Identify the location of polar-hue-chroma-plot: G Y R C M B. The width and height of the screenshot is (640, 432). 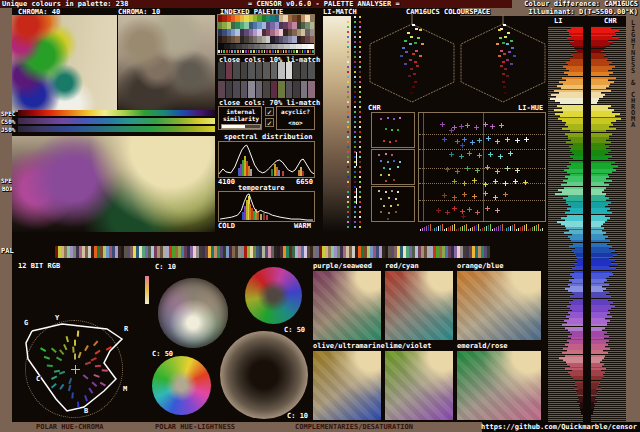
(77, 368).